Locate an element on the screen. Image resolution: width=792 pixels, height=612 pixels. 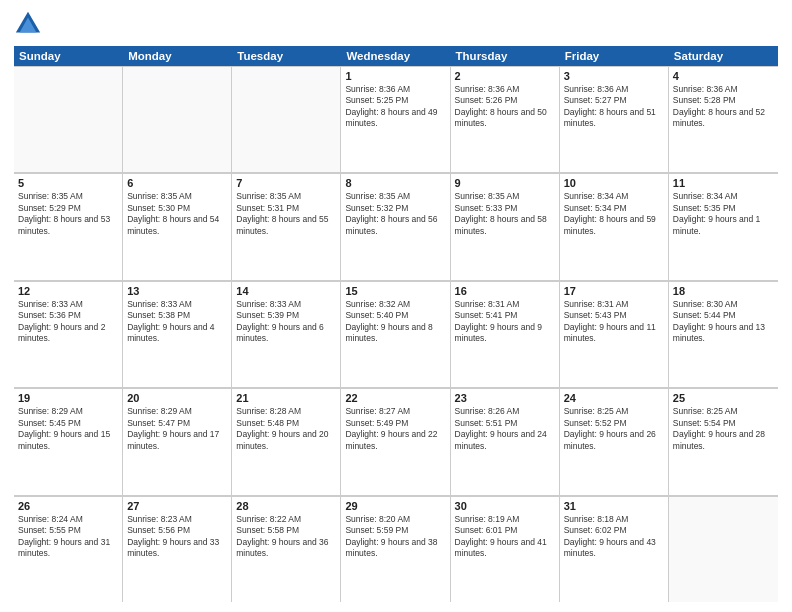
cell-info: Sunrise: 8:28 AM Sunset: 5:48 PM Dayligh… is located at coordinates (286, 429).